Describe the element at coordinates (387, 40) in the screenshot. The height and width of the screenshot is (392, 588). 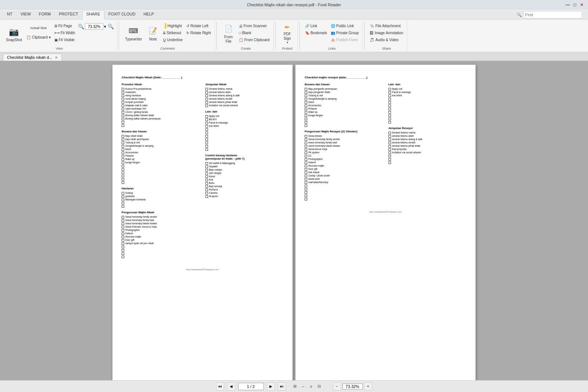
I see `audio-video-button: 🎵 Audio & Video` at that location.